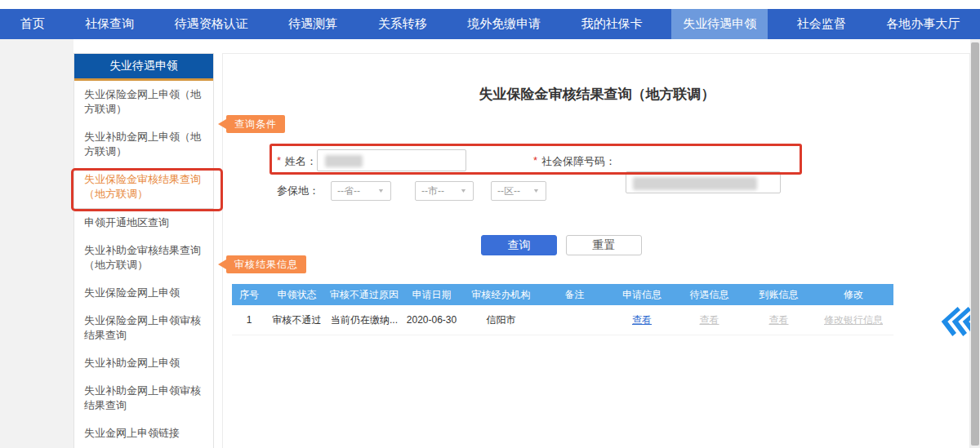 This screenshot has height=448, width=980. Describe the element at coordinates (563, 320) in the screenshot. I see `table-row: 1 审核不通过 当前仍在缴纳... 2020-06-30 信阳市 查看 查看 查…` at that location.